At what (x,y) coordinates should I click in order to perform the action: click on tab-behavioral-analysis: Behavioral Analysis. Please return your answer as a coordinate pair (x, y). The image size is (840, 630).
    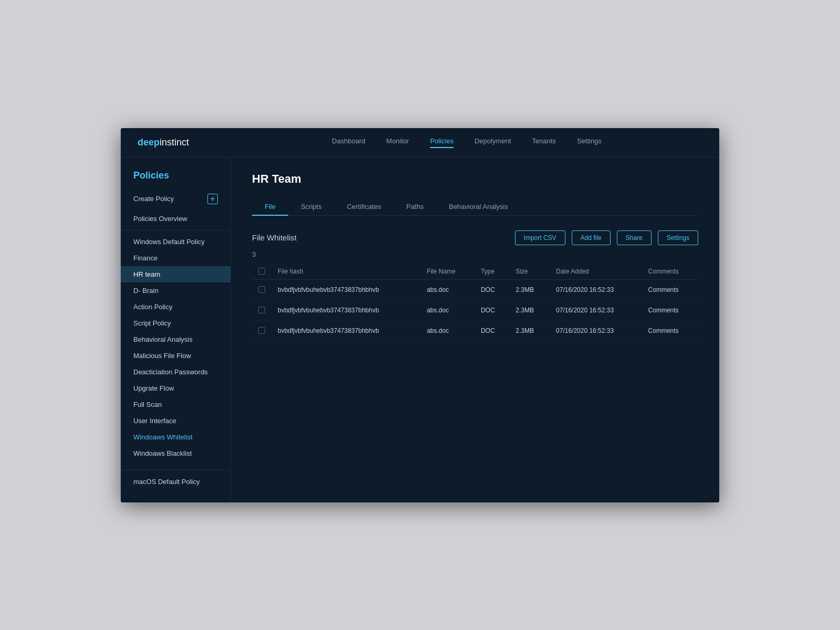
    Looking at the image, I should click on (479, 207).